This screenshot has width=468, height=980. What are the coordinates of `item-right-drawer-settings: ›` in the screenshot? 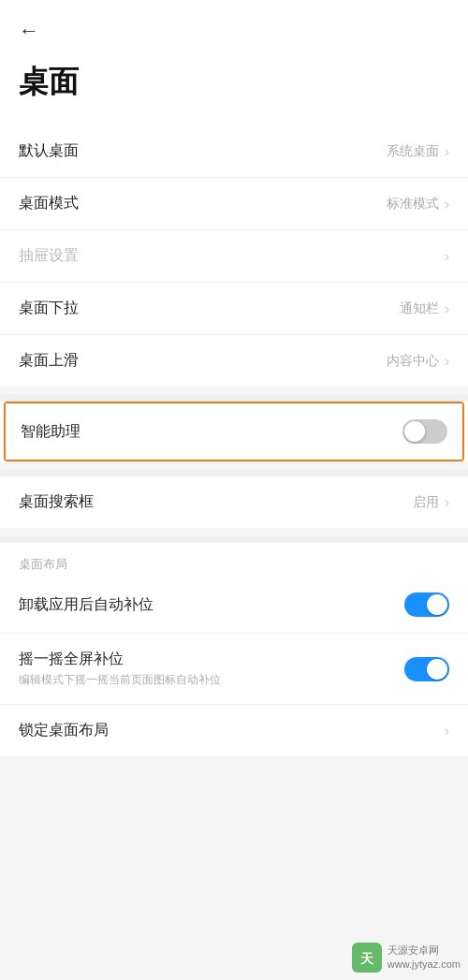 It's located at (446, 256).